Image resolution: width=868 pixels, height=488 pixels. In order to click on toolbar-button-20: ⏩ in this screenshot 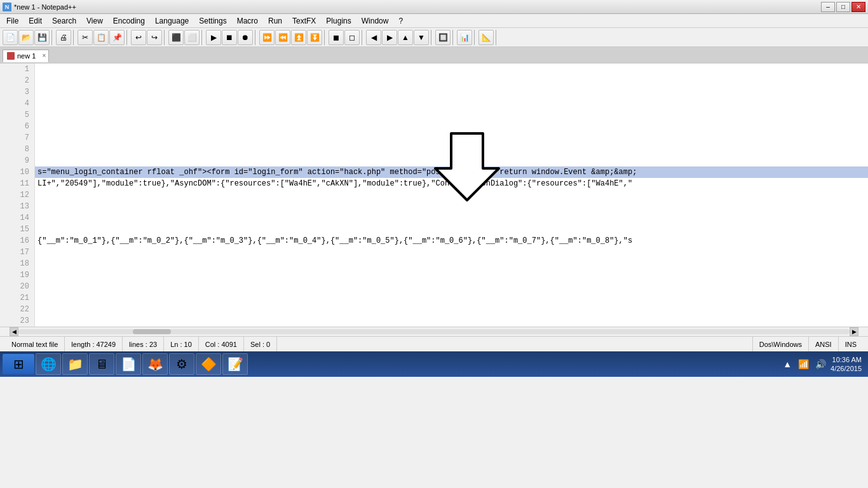, I will do `click(267, 37)`.